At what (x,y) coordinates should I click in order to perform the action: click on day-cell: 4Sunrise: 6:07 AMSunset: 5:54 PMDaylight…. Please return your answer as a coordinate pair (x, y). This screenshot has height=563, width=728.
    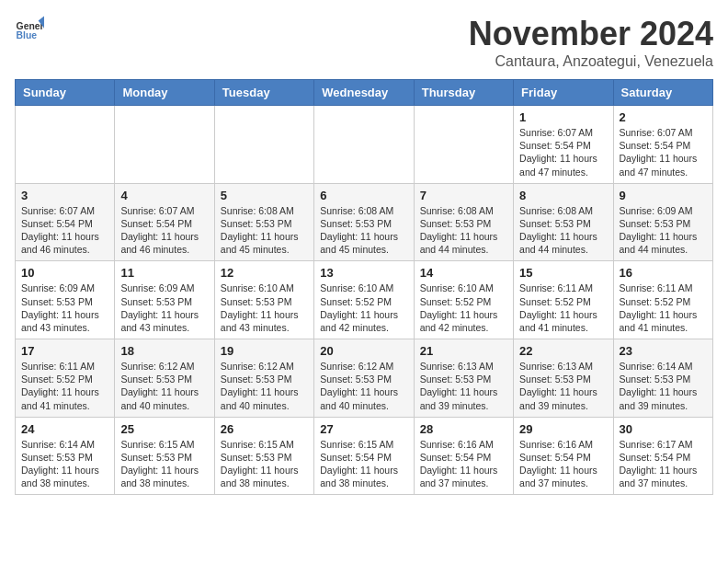
    Looking at the image, I should click on (165, 223).